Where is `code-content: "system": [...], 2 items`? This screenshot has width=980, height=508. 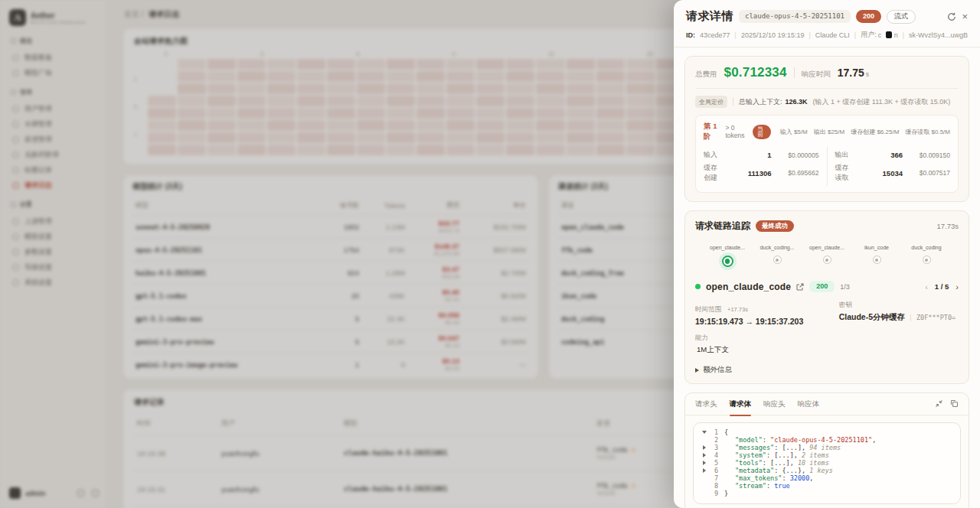
code-content: "system": [...], 2 items is located at coordinates (776, 455).